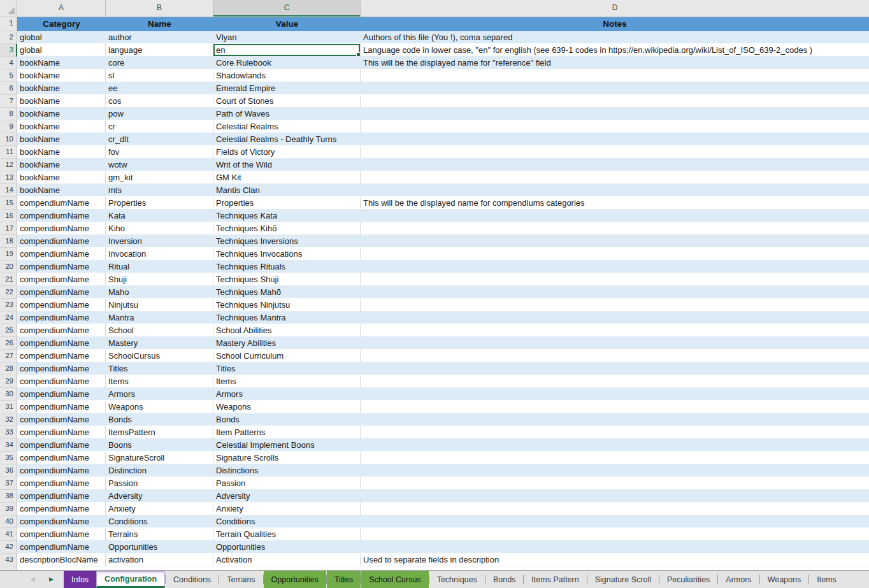 This screenshot has width=869, height=588. What do you see at coordinates (287, 522) in the screenshot?
I see `cell-value: Conditions` at bounding box center [287, 522].